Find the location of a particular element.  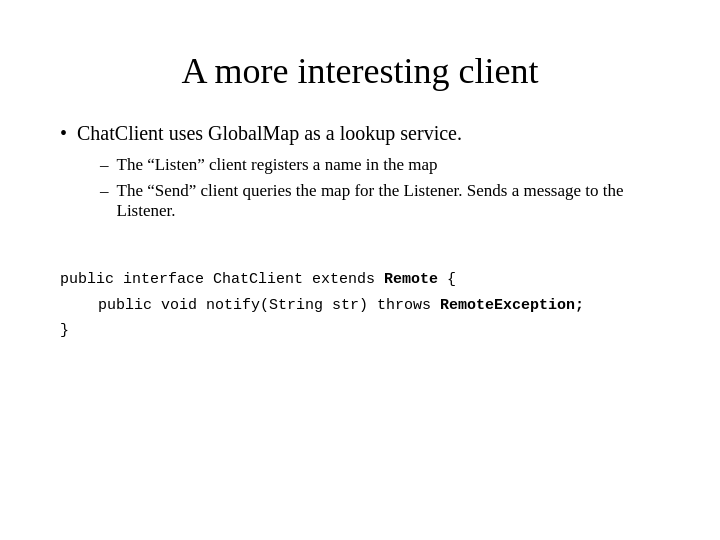

code-line-2-bold: RemoteException; is located at coordinates (512, 306).